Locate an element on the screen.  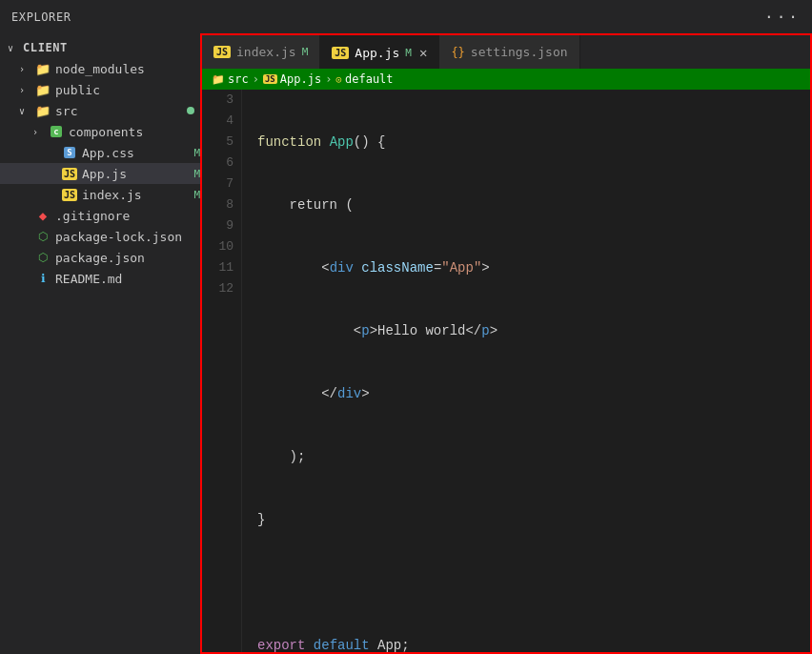
git-icon: ◆ is located at coordinates (43, 215).